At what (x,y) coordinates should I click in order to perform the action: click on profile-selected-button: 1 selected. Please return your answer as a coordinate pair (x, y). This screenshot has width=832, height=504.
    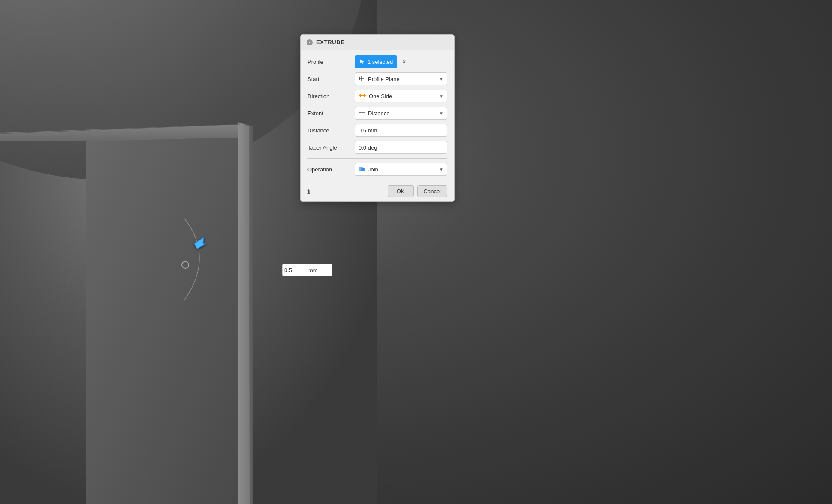
    Looking at the image, I should click on (376, 62).